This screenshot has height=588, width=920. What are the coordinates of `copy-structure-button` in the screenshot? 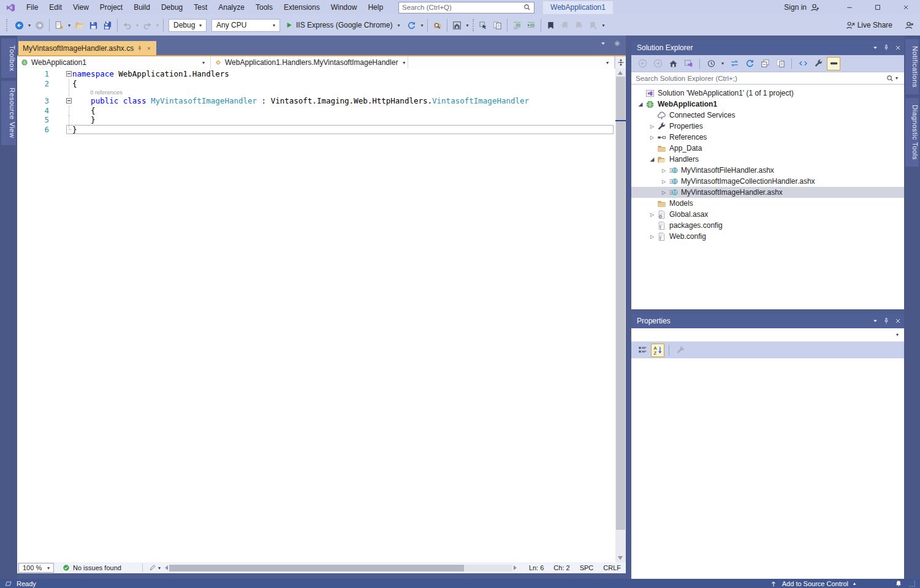 It's located at (498, 26).